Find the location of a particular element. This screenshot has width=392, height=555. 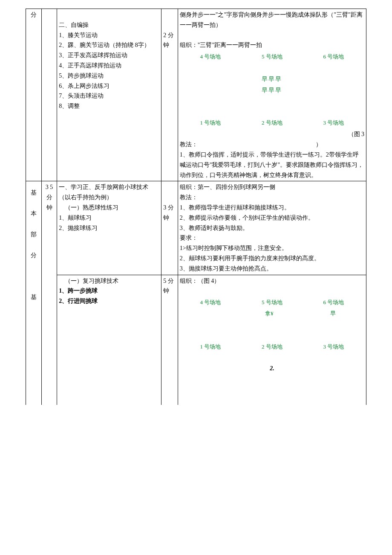

warmup-content-cell: 二、自编操 1、膝关节运动 2、踝、腕关节运动（持拍绕 8字） 3、正手发高远球… is located at coordinates (109, 95).